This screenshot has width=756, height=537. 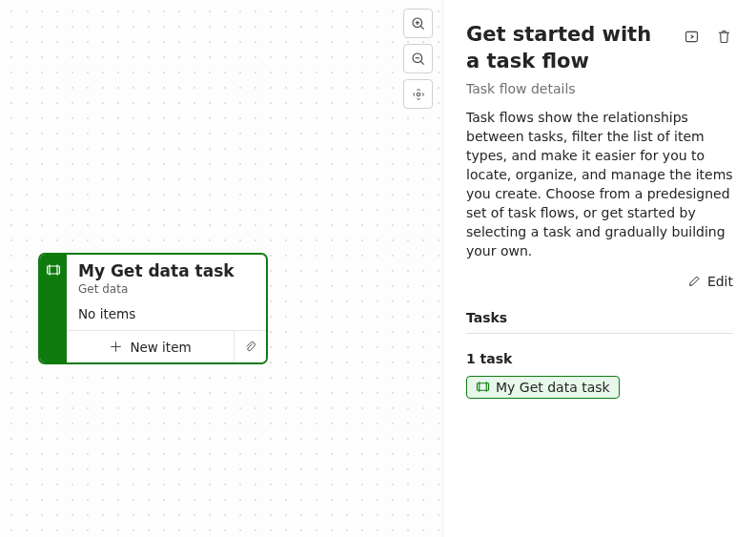 I want to click on pencil-icon, so click(x=694, y=280).